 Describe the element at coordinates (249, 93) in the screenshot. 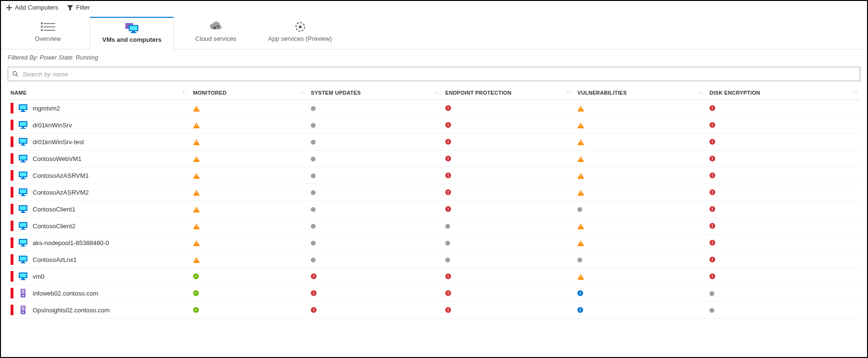

I see `col-monitored: MONITORED↑↓` at that location.